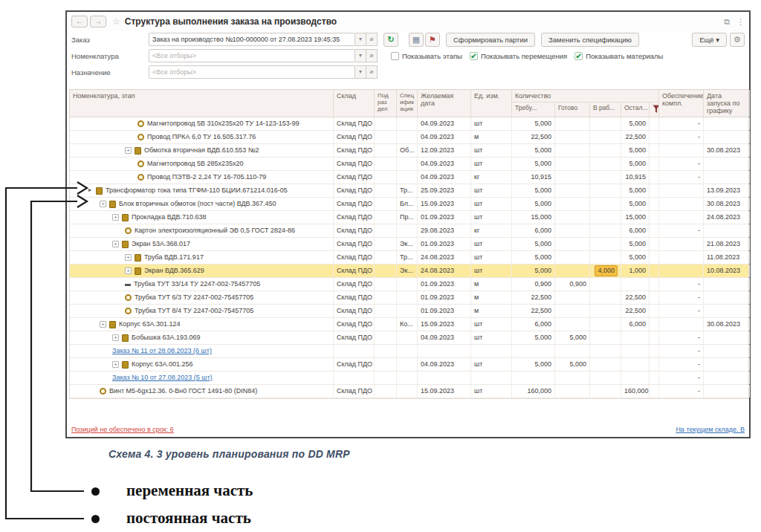 The image size is (761, 532). Describe the element at coordinates (202, 270) in the screenshot. I see `cell-nomenclature: +Экран ВДВ.365.629` at that location.